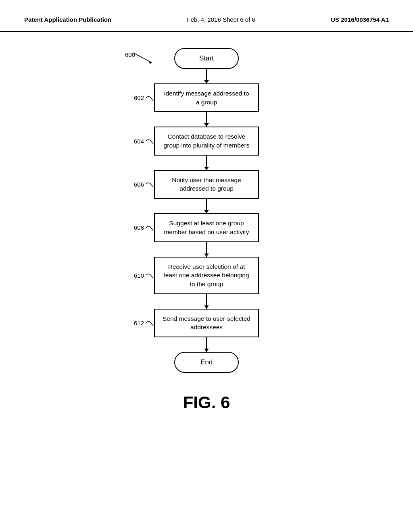  What do you see at coordinates (206, 141) in the screenshot?
I see `step-604-text: Contact database to resolve group into p…` at bounding box center [206, 141].